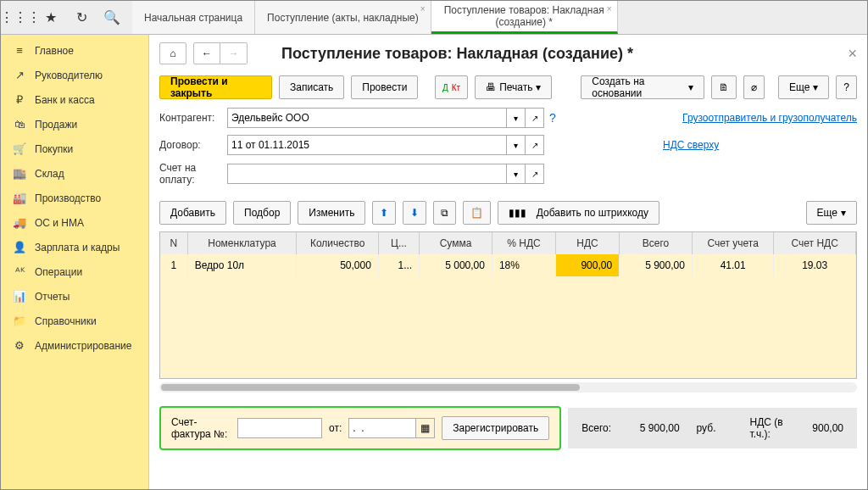  What do you see at coordinates (514, 87) in the screenshot?
I see `print-button: 🖶Печать▾` at bounding box center [514, 87].